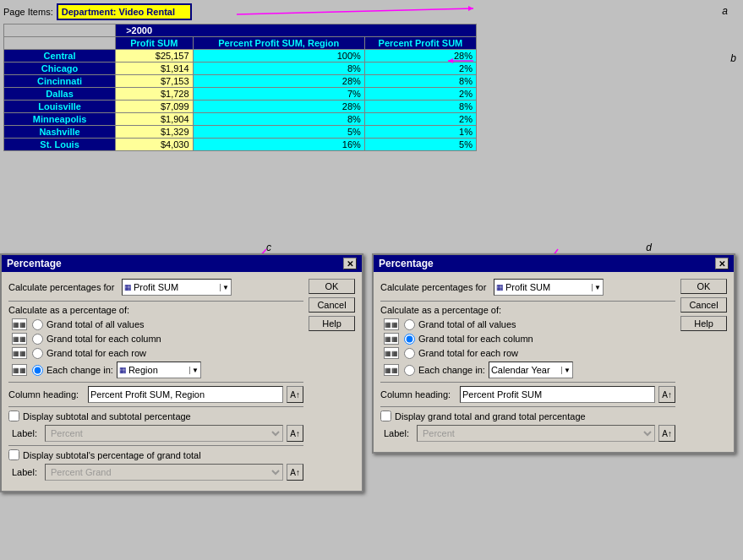 The height and width of the screenshot is (560, 743). I want to click on row-label: Dallas, so click(60, 95).